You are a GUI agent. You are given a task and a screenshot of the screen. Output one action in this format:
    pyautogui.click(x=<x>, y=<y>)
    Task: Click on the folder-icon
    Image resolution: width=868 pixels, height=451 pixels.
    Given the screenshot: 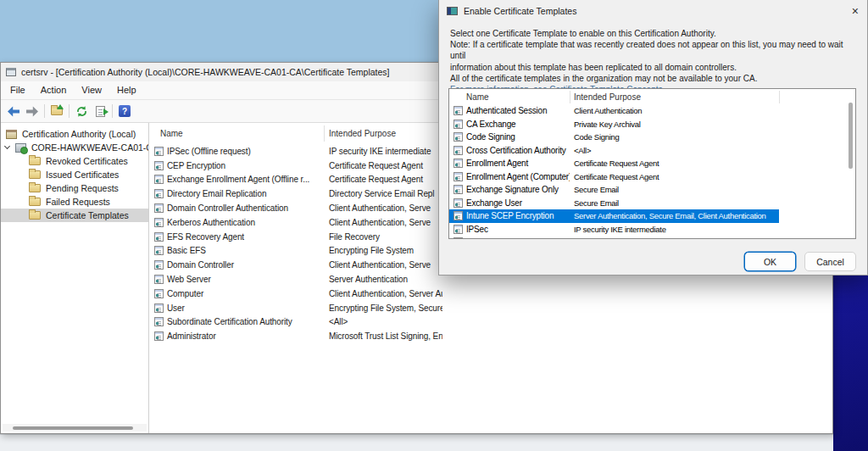 What is the action you would take?
    pyautogui.click(x=35, y=175)
    